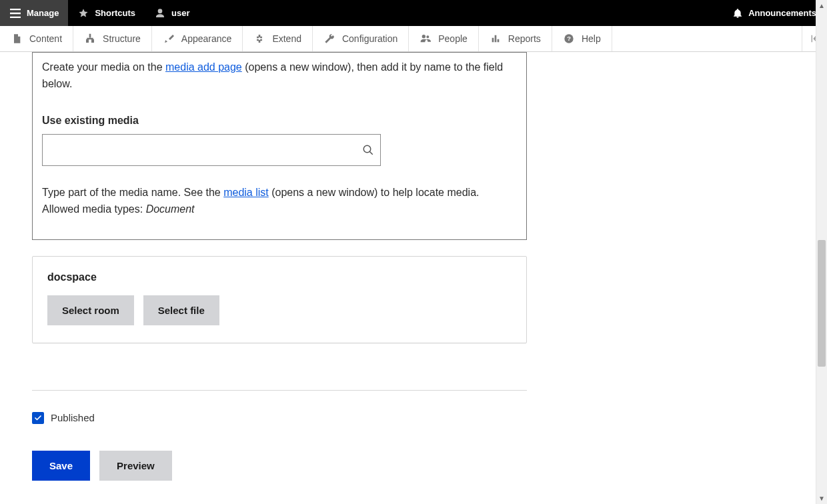  Describe the element at coordinates (582, 39) in the screenshot. I see `menu-help: ? Help` at that location.